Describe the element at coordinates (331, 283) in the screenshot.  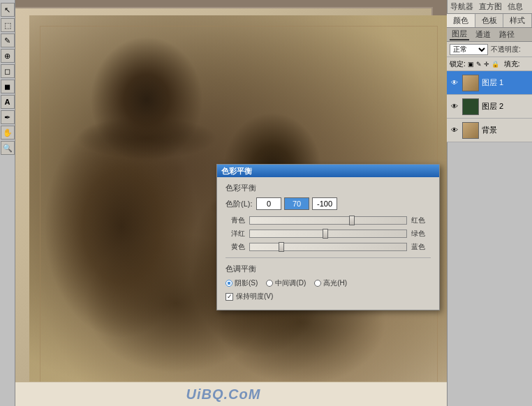
I see `radio-highlights: 高光(H)` at that location.